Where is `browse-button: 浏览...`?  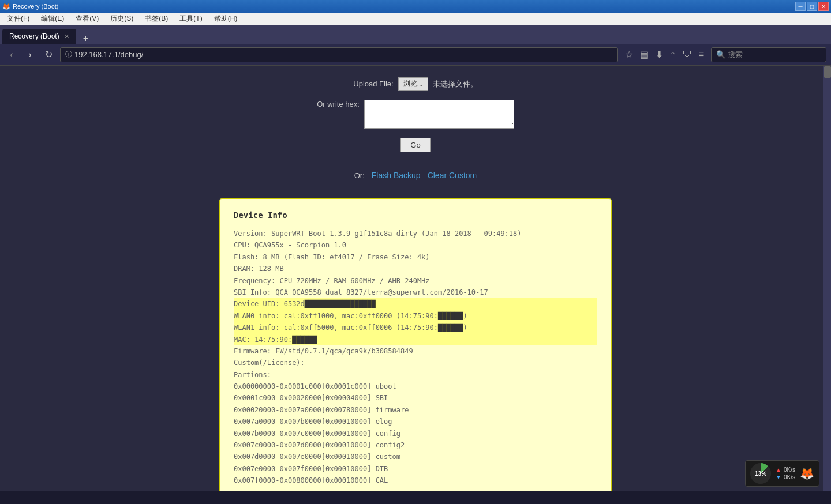
browse-button: 浏览... is located at coordinates (413, 84).